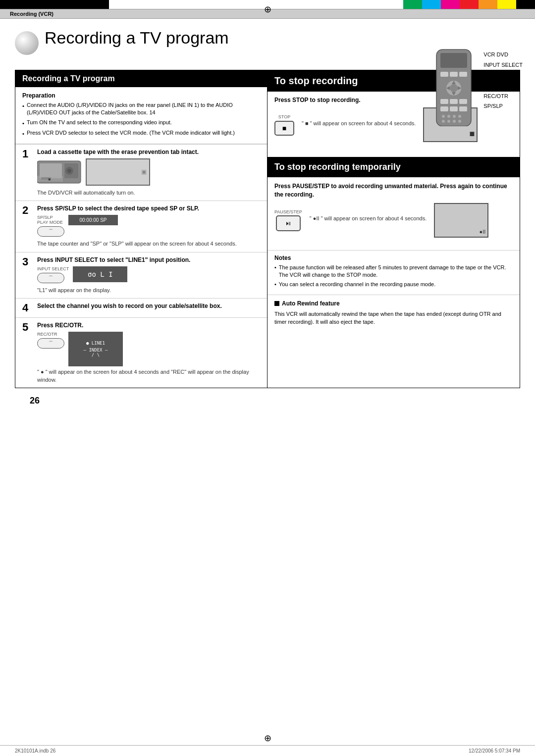  What do you see at coordinates (393, 220) in the screenshot?
I see `pause-row: PAUSE/STEP ⏯ " ●II " will appear on scre…` at bounding box center [393, 220].